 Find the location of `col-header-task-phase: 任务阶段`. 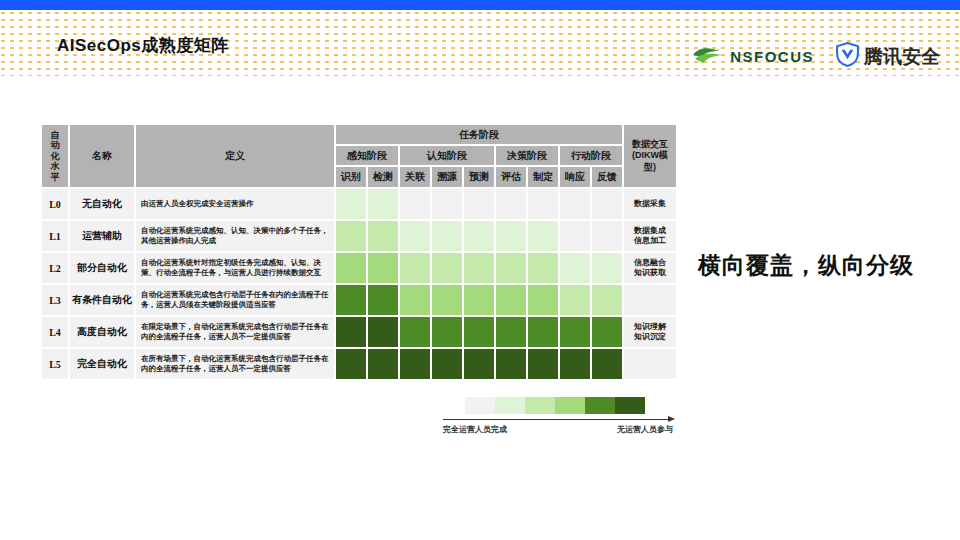

col-header-task-phase: 任务阶段 is located at coordinates (479, 134).